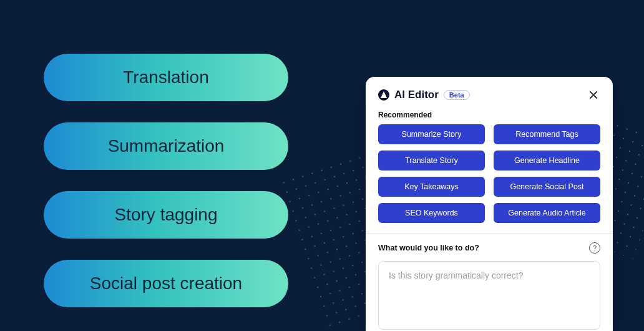  I want to click on feature-pill-translation: Translation, so click(166, 77).